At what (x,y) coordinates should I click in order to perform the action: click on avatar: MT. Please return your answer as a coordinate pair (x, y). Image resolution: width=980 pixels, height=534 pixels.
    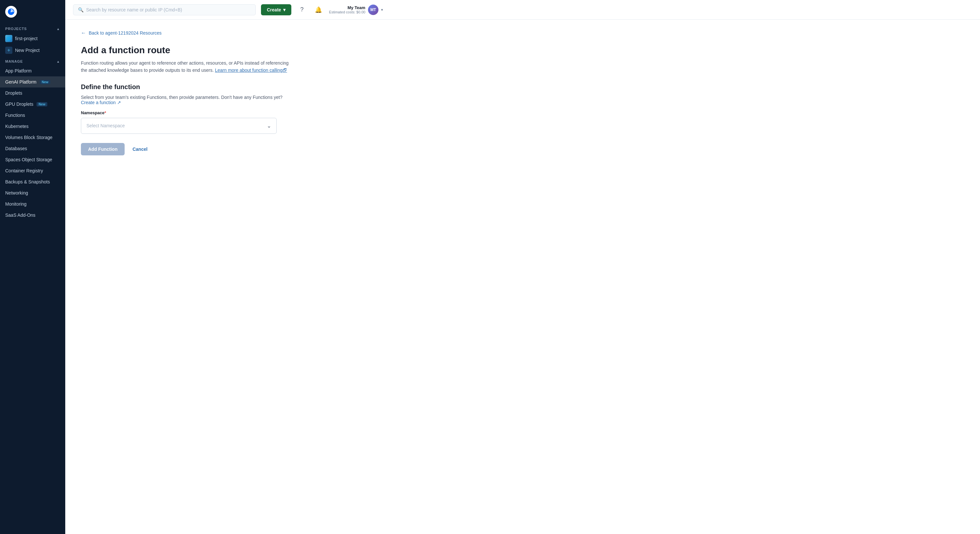
    Looking at the image, I should click on (373, 10).